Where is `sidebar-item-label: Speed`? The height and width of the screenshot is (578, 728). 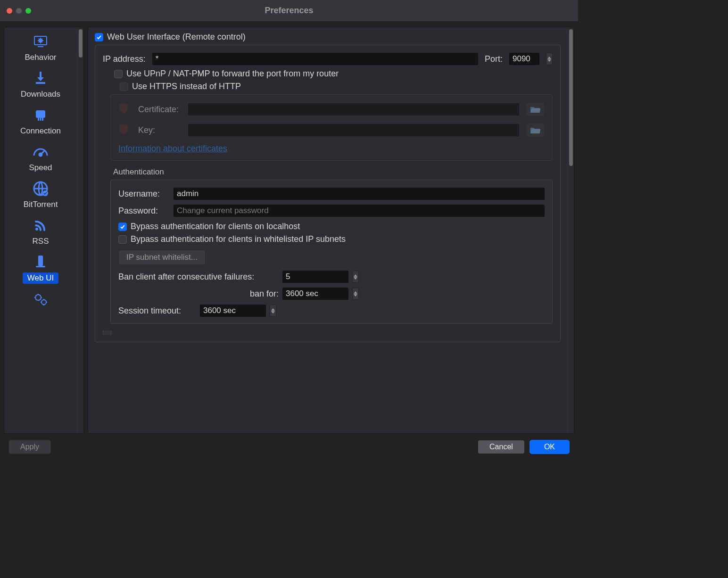 sidebar-item-label: Speed is located at coordinates (41, 168).